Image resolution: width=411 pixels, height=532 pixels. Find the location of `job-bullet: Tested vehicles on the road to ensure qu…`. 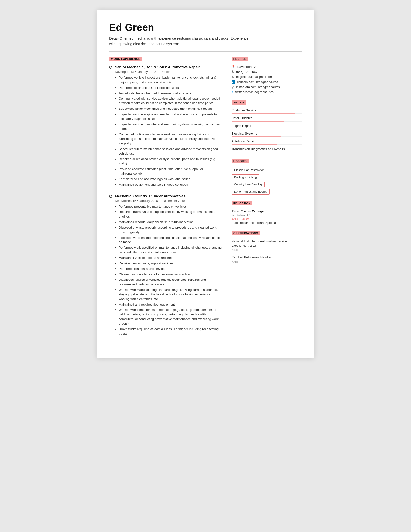

job-bullet: Tested vehicles on the road to ensure qu… is located at coordinates (170, 94).